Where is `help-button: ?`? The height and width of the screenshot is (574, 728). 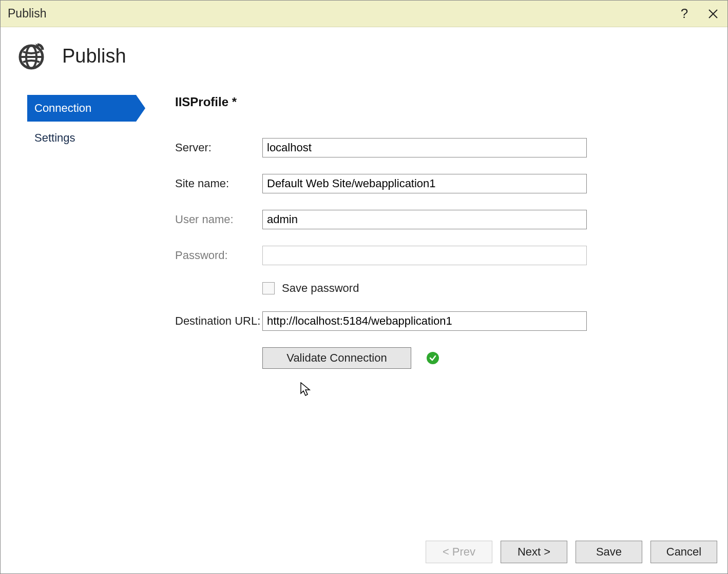 help-button: ? is located at coordinates (684, 14).